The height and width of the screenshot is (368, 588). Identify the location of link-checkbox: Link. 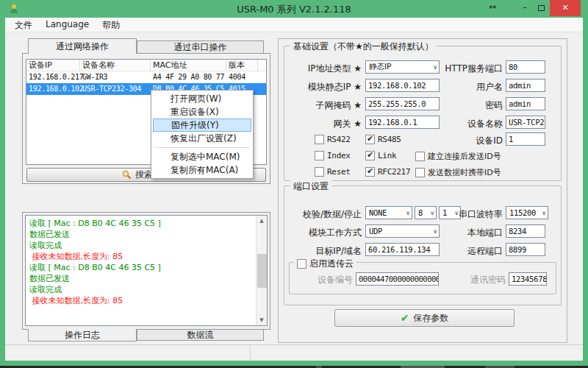
(381, 156).